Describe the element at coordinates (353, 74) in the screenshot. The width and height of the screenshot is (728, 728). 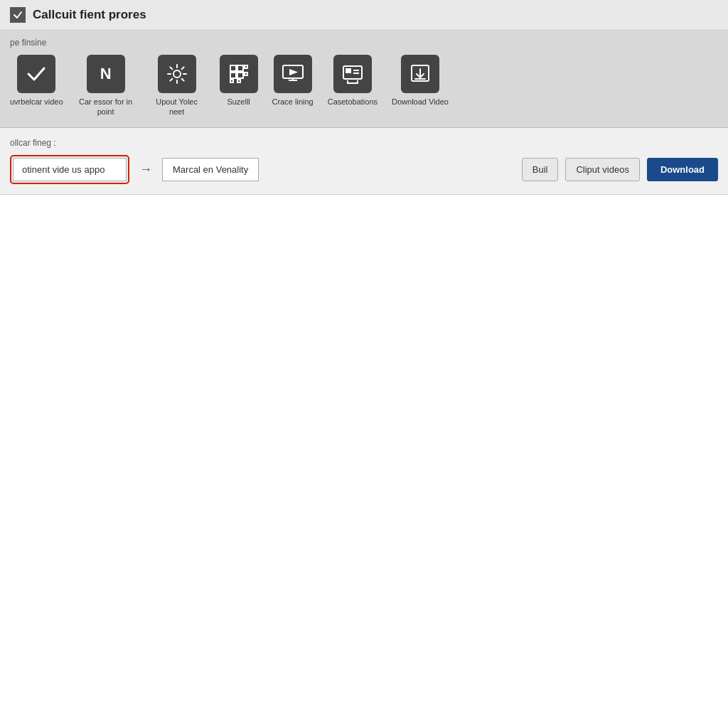
I see `casetobations-icon` at that location.